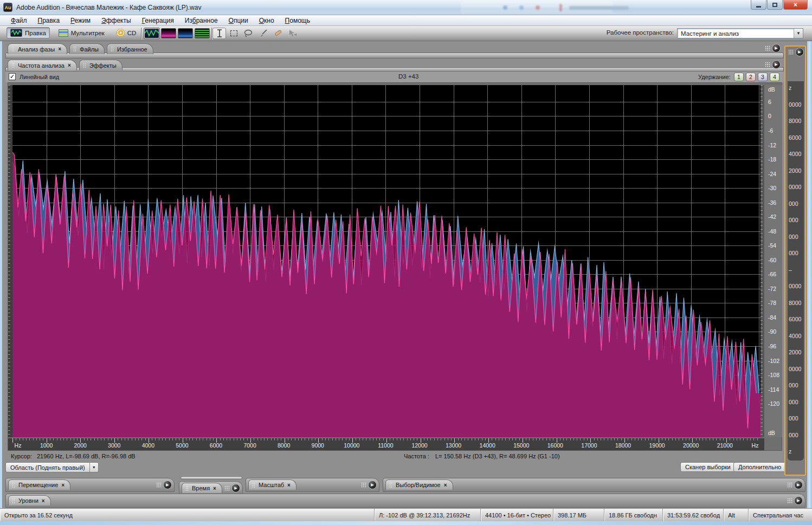  I want to click on time-selection-tool, so click(219, 34).